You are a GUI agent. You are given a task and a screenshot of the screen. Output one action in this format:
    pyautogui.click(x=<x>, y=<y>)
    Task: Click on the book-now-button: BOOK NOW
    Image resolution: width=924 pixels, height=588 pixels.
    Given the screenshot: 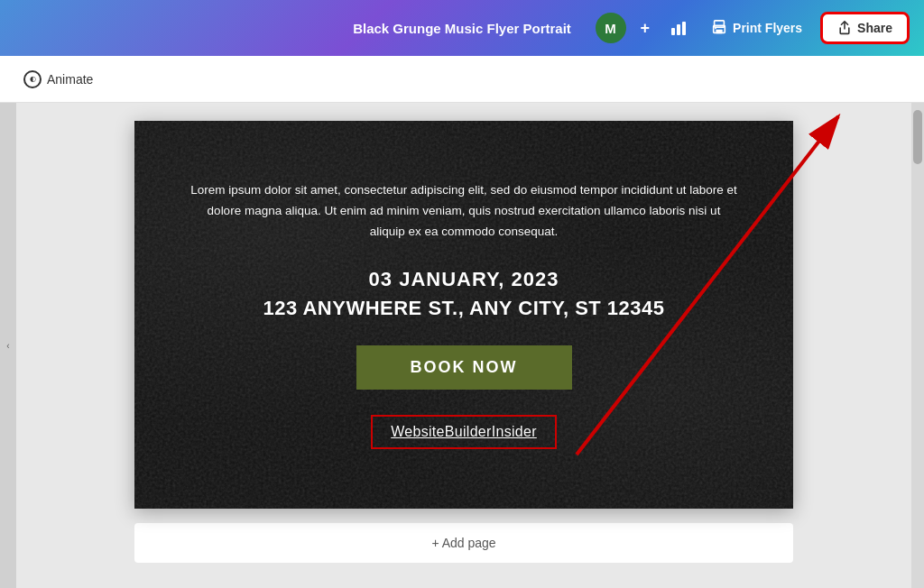 What is the action you would take?
    pyautogui.click(x=464, y=368)
    